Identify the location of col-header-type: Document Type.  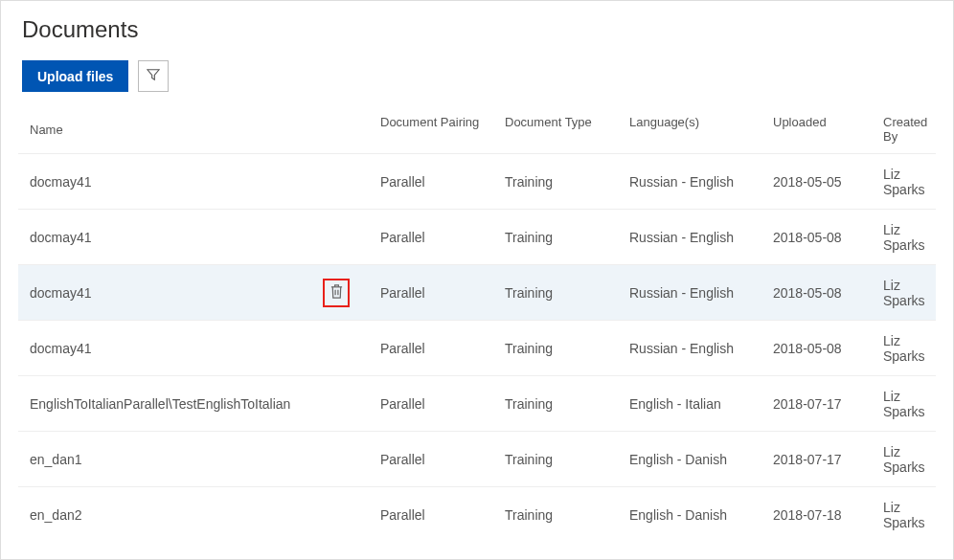
(567, 129).